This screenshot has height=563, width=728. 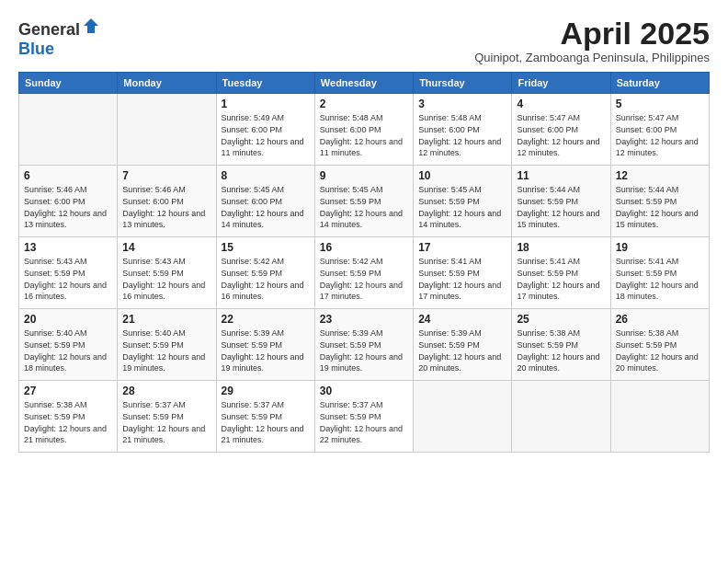 What do you see at coordinates (265, 345) in the screenshot?
I see `calendar-cell: 22Sunrise: 5:39 AMSunset: 5:59 PMDayligh…` at bounding box center [265, 345].